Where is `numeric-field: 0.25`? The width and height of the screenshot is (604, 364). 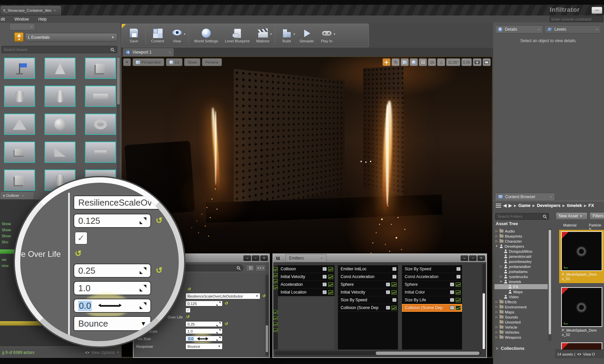
numeric-field: 0.25 is located at coordinates (204, 324).